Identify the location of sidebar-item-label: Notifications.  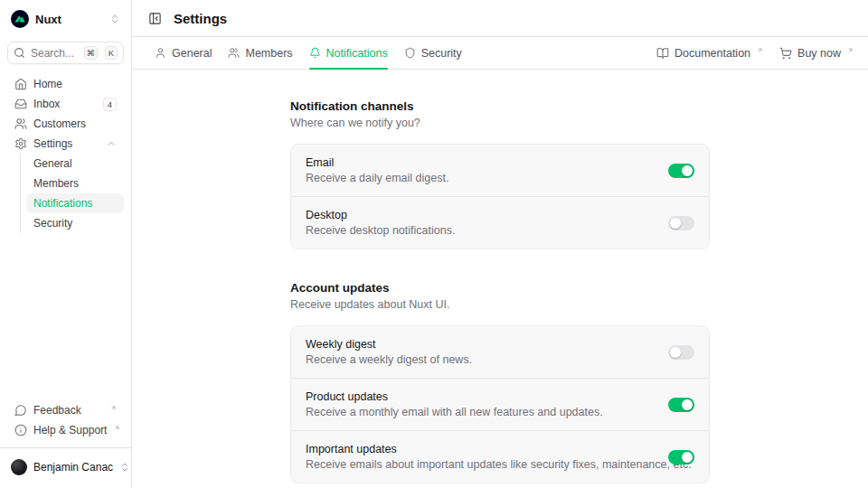
(75, 203).